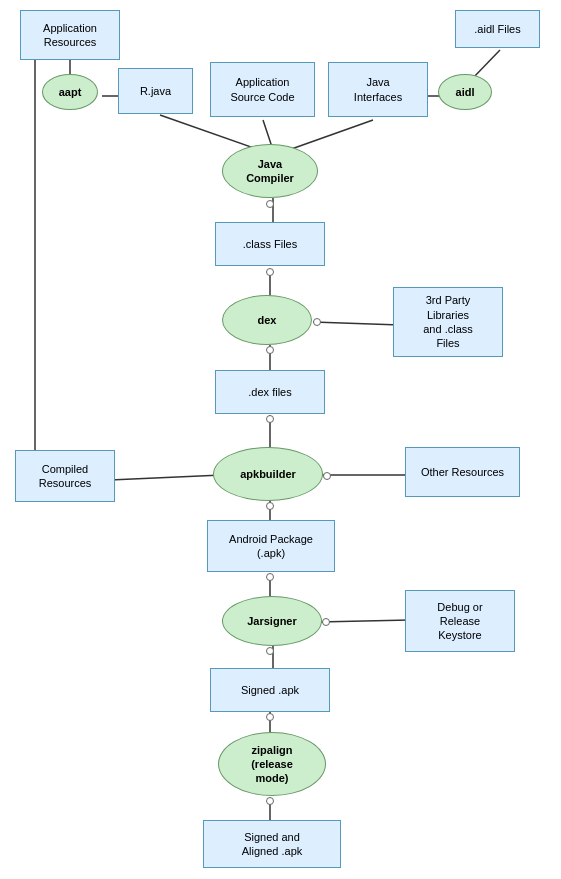 The width and height of the screenshot is (561, 879). Describe the element at coordinates (498, 29) in the screenshot. I see `aidl-files-box: .aidl Files` at that location.